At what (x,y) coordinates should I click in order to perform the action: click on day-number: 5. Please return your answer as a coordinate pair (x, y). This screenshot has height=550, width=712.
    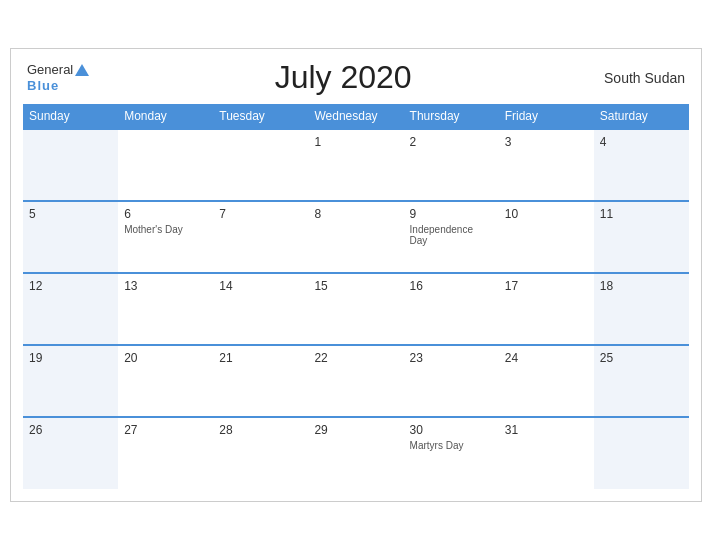
    Looking at the image, I should click on (70, 214).